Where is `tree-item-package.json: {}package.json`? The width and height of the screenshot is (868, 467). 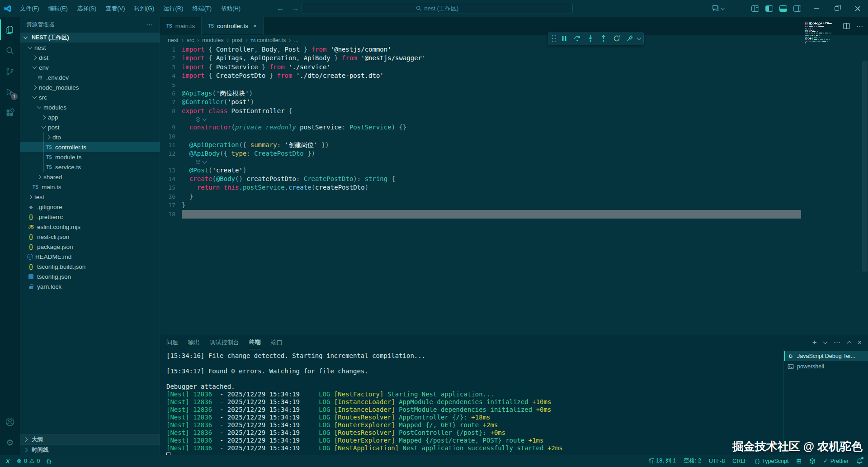 tree-item-package.json: {}package.json is located at coordinates (90, 247).